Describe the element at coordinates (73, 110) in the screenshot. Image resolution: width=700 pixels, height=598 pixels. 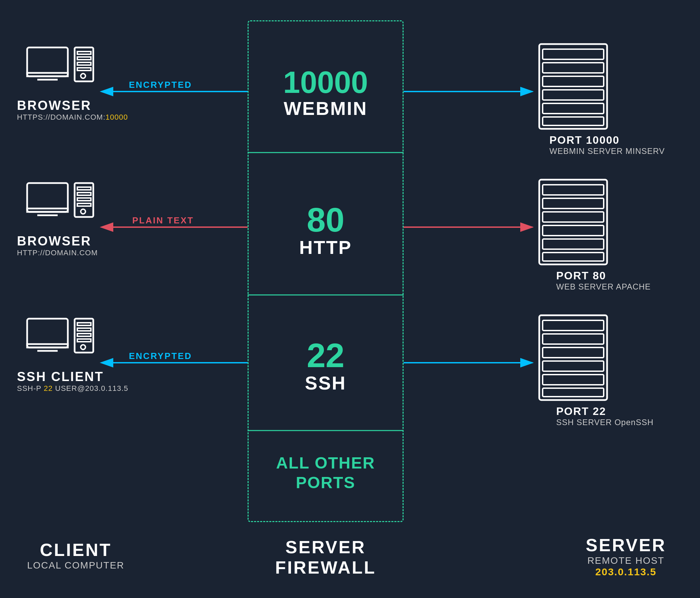
I see `browser-1-label: BROWSER HTTPS://DOMAIN.COM:10000` at that location.